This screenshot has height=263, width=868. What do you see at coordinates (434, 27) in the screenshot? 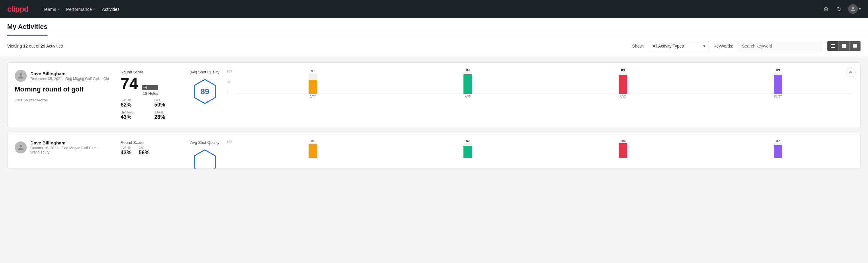
I see `page-title-bar: My Activities` at bounding box center [434, 27].